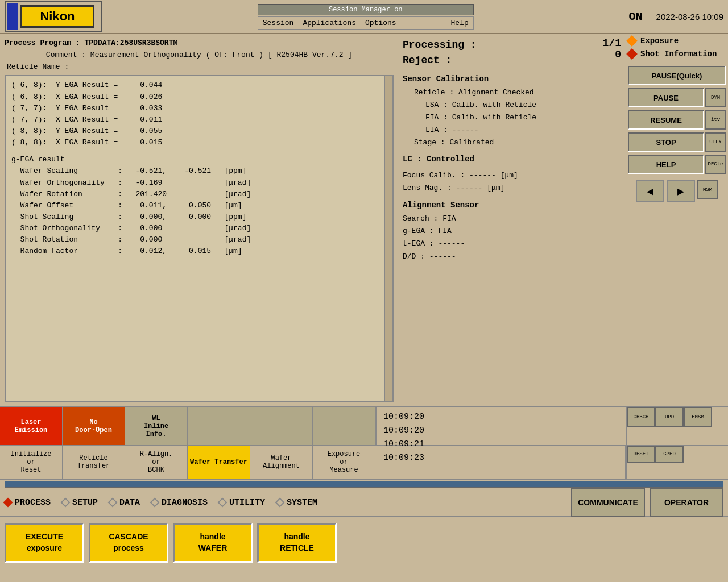 The width and height of the screenshot is (728, 582). Describe the element at coordinates (31, 462) in the screenshot. I see `step-init: Initialize or Reset` at that location.